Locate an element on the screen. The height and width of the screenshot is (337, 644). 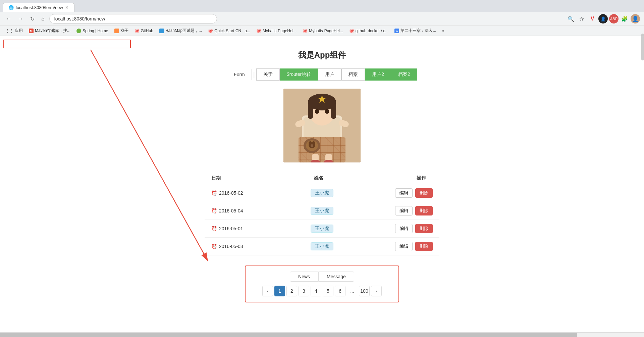
mybatis1-icon: 🐙 is located at coordinates (259, 31).